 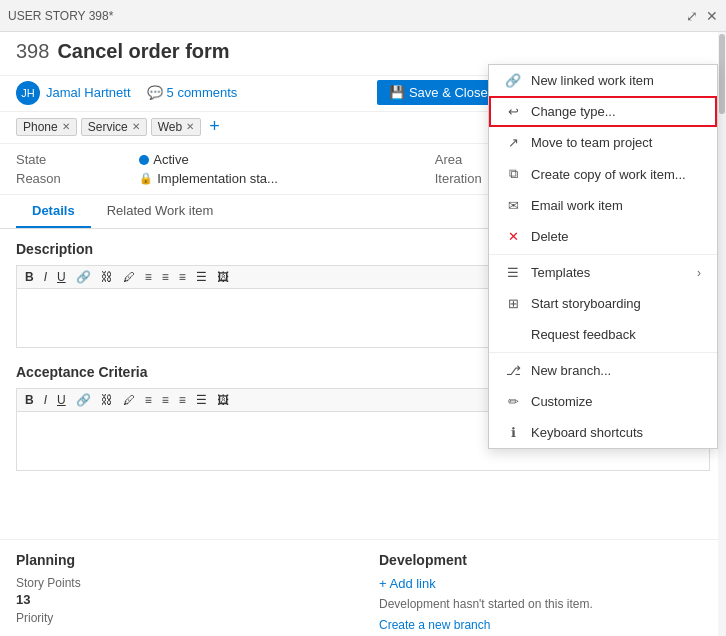 What do you see at coordinates (84, 400) in the screenshot?
I see `ac-link-button: 🔗` at bounding box center [84, 400].